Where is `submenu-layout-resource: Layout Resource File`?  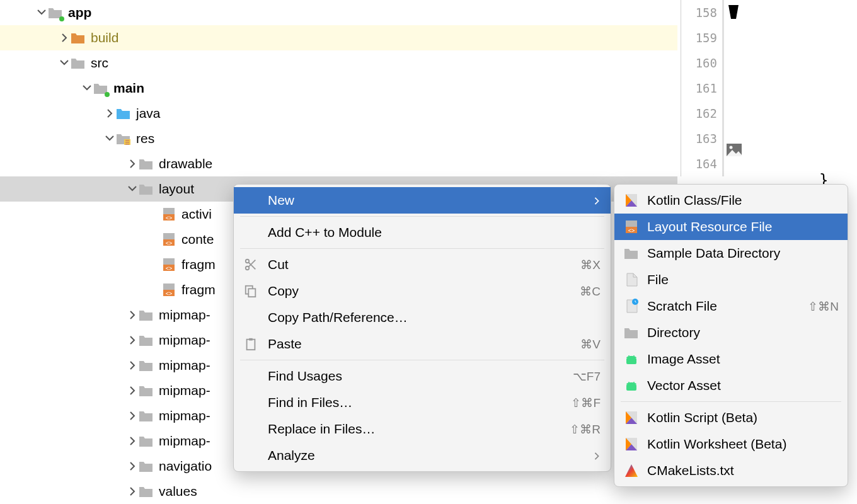 submenu-layout-resource: Layout Resource File is located at coordinates (731, 227).